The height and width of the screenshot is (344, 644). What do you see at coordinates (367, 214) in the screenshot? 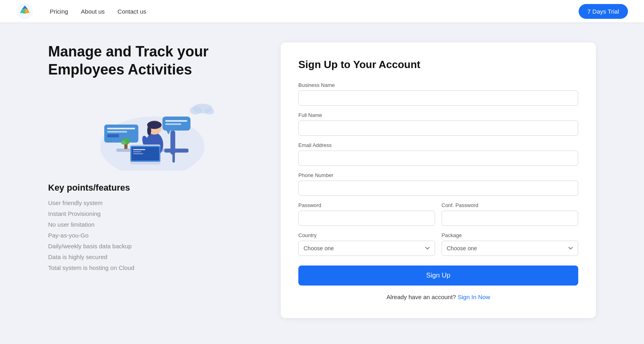
I see `password-group: Password` at bounding box center [367, 214].